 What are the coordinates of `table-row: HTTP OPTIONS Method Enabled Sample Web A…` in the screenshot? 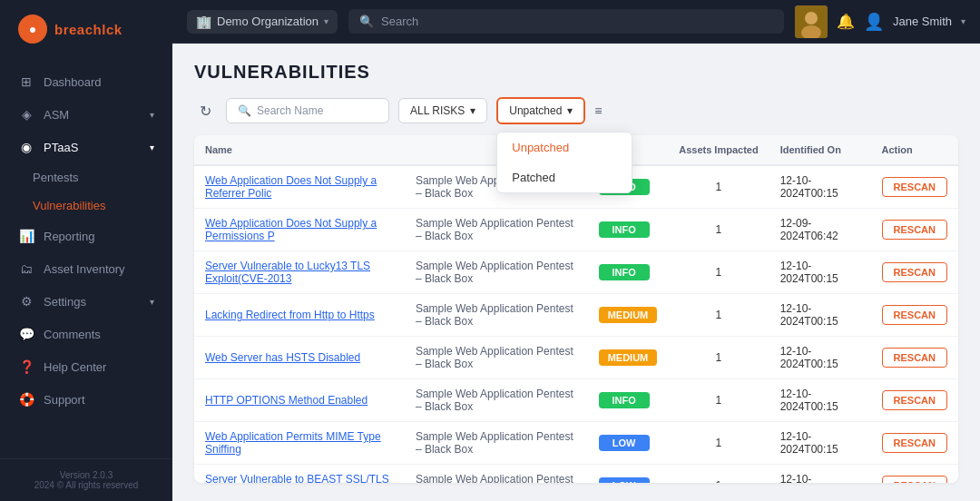 It's located at (576, 401).